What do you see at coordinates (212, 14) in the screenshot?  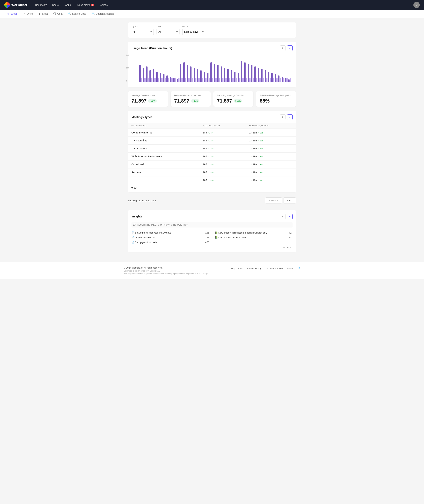 I see `tabs-bar: ✉ Gmail △ Drive ▶ Meet 💬 Chat 🔍 Search D…` at bounding box center [212, 14].